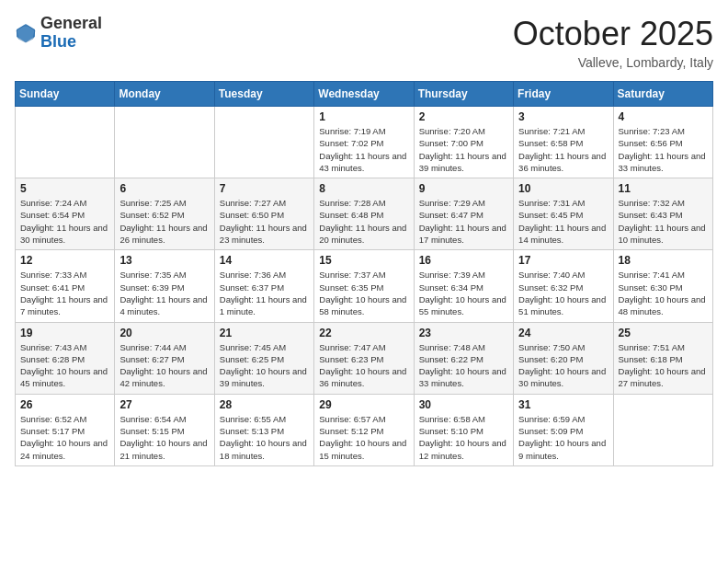  What do you see at coordinates (364, 189) in the screenshot?
I see `day-number: 8` at bounding box center [364, 189].